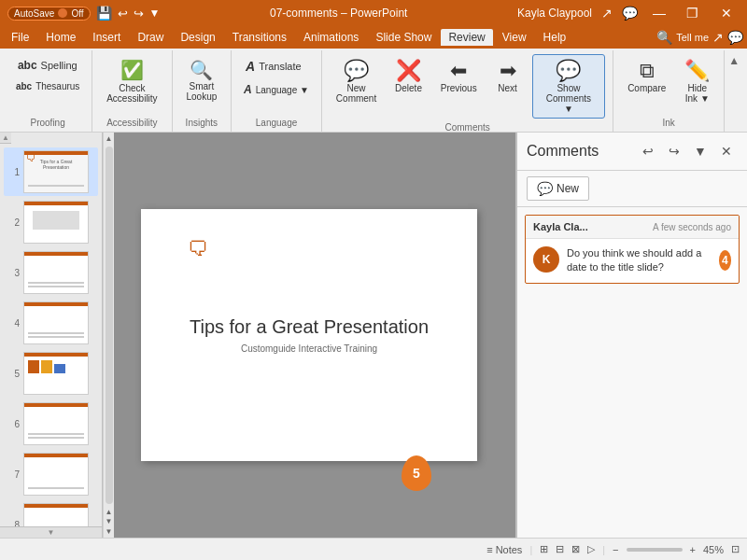  What do you see at coordinates (123, 13) in the screenshot?
I see `undo-icon: ↩` at bounding box center [123, 13].